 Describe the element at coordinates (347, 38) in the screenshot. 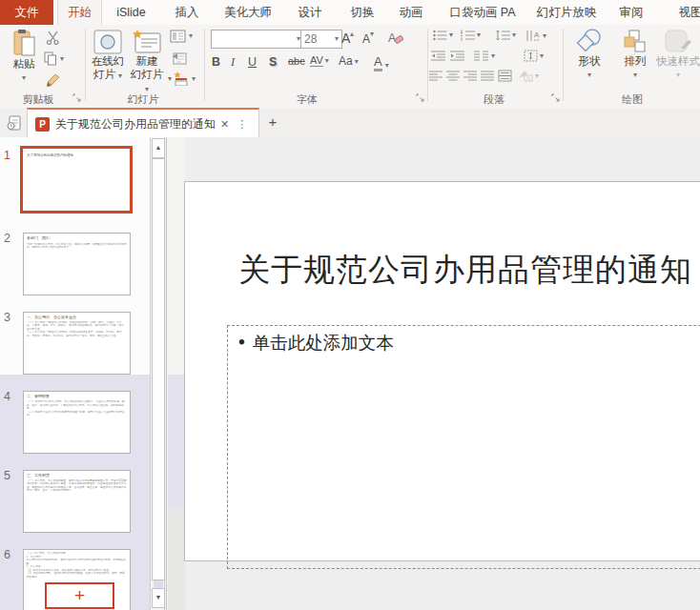

I see `grow-font-button: A▾` at that location.